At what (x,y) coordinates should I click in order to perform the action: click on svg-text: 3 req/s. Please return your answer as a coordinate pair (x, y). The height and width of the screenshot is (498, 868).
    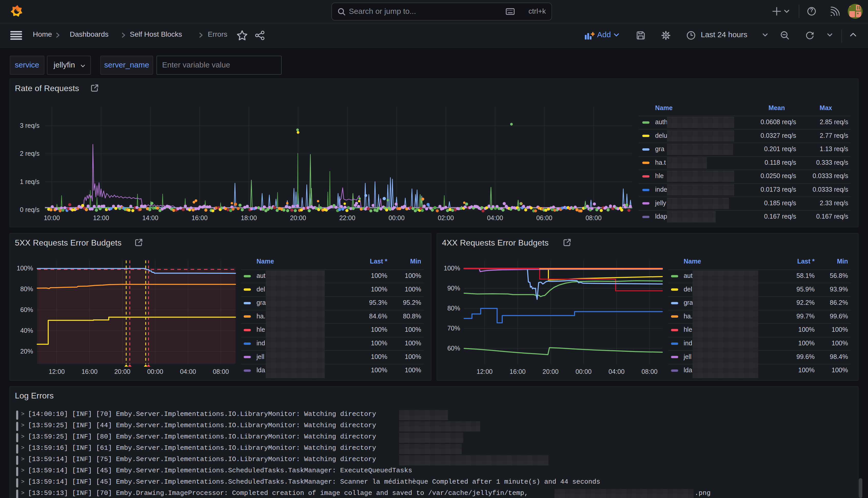
    Looking at the image, I should click on (30, 125).